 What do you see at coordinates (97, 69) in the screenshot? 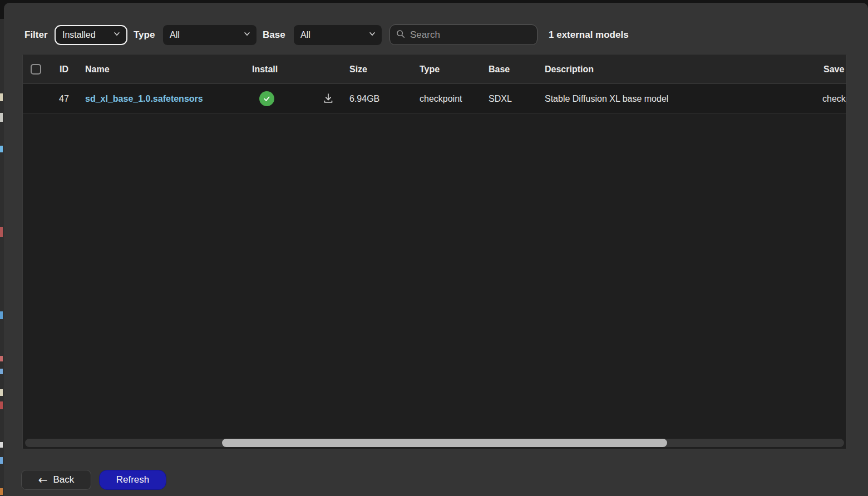
I see `column-header-name: Name` at bounding box center [97, 69].